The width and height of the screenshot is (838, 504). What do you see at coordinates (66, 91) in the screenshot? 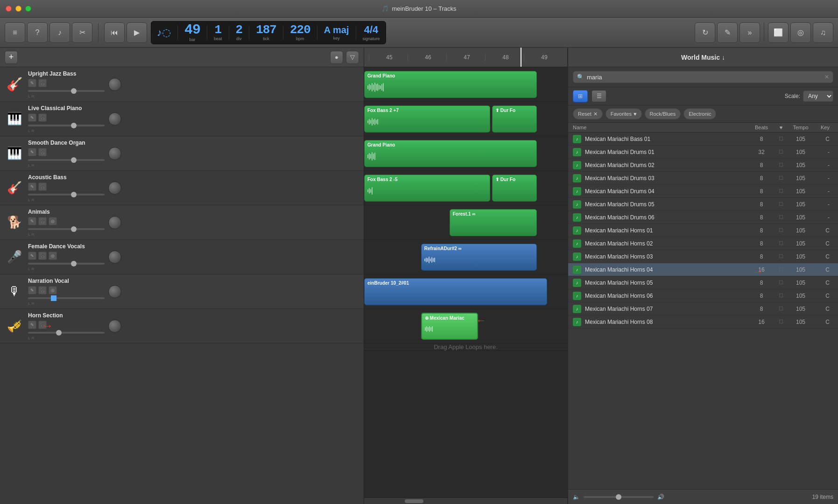
I see `track-volume-slider-upright-jazz-bass` at bounding box center [66, 91].